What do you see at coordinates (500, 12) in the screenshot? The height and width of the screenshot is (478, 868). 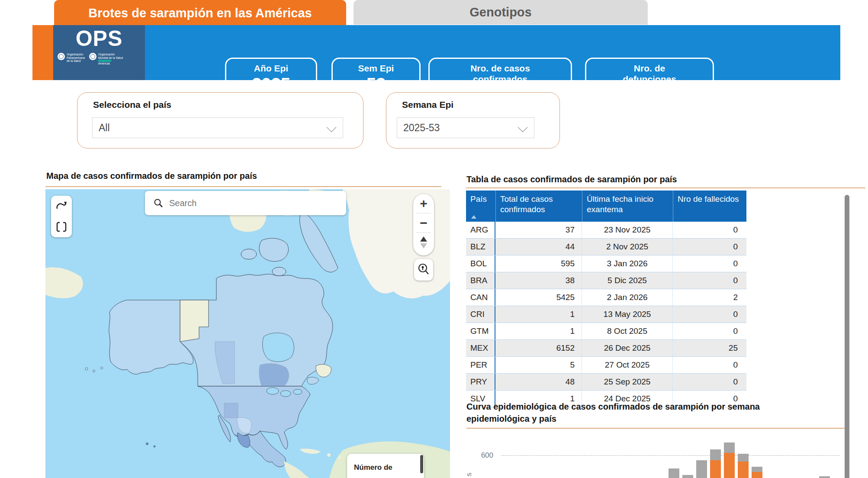 I see `tab-genotipos-label: Genotipos` at bounding box center [500, 12].